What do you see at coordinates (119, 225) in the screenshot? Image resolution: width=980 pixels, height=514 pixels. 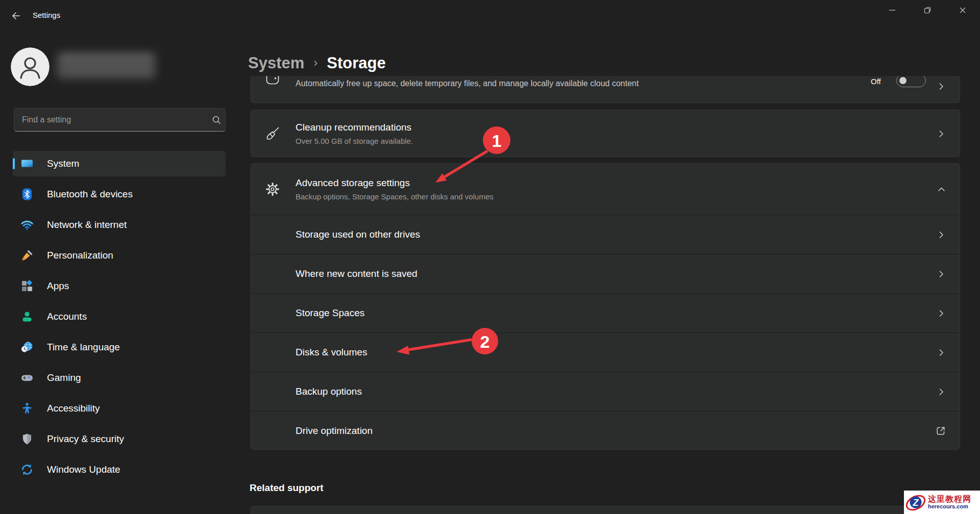 I see `sidebar-item-network-internet: Network & internet` at bounding box center [119, 225].